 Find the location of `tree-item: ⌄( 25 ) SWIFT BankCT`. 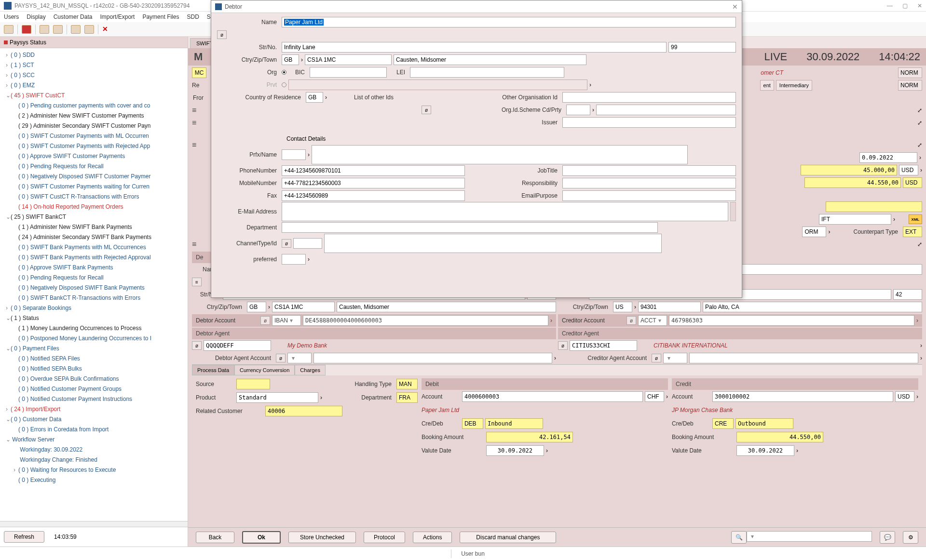

tree-item: ⌄( 25 ) SWIFT BankCT is located at coordinates (95, 217).